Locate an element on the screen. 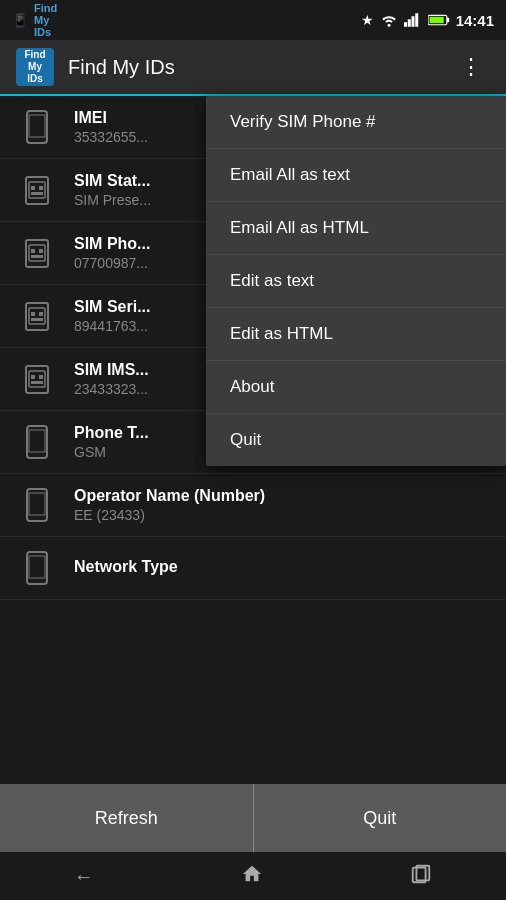  quit-button: Quit is located at coordinates (380, 818).